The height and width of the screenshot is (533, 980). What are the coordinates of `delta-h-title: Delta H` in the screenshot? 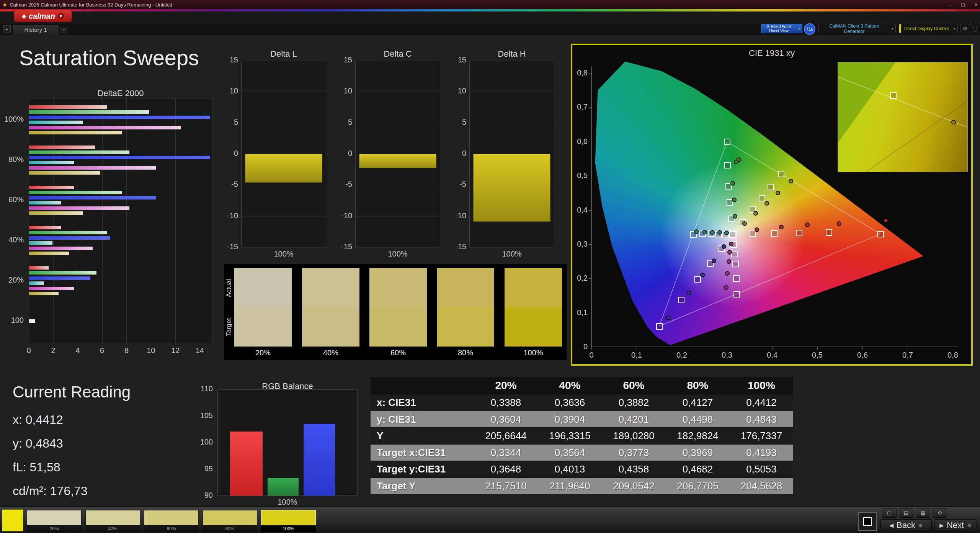 It's located at (512, 54).